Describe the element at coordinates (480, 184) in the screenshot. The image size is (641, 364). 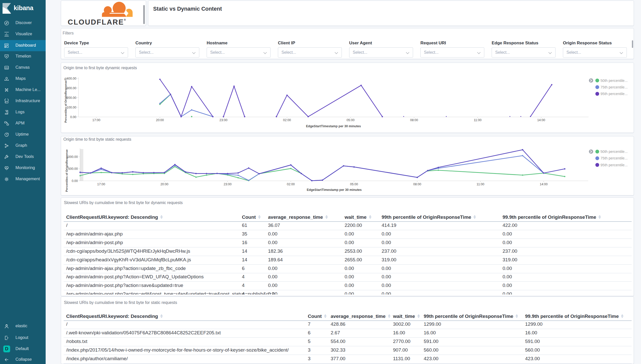
I see `svg-text: 11:00` at that location.